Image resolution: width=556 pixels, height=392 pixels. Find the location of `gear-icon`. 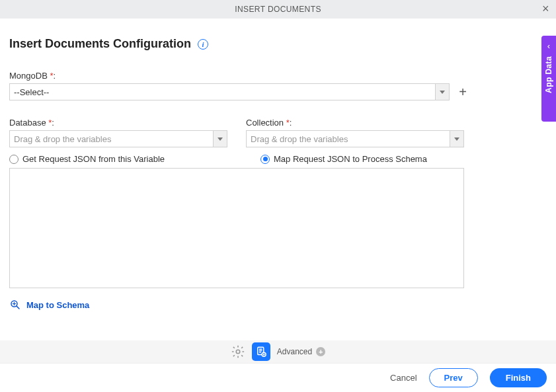

gear-icon is located at coordinates (238, 352).